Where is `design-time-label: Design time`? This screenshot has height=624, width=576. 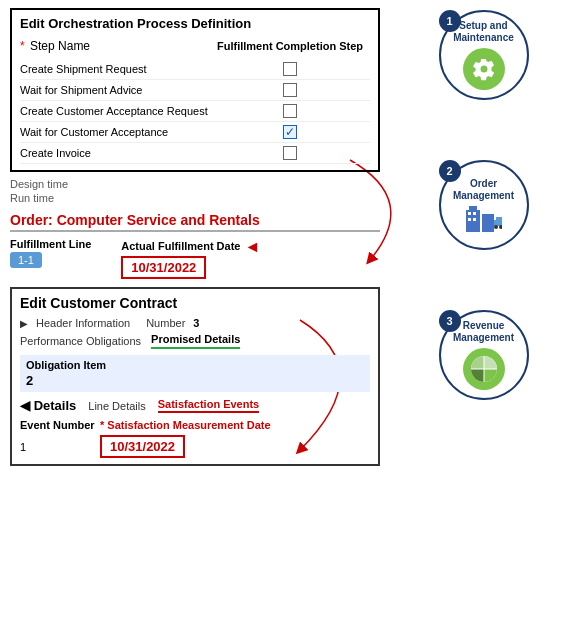 design-time-label: Design time is located at coordinates (195, 184).